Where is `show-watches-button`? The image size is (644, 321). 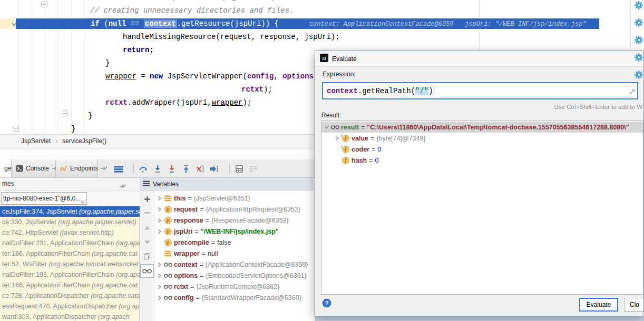 show-watches-button is located at coordinates (147, 271).